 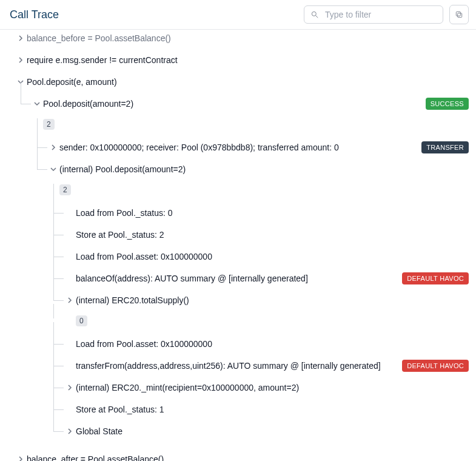 I want to click on row-label: (internal) Pool.deposit(amount=2), so click(x=264, y=169).